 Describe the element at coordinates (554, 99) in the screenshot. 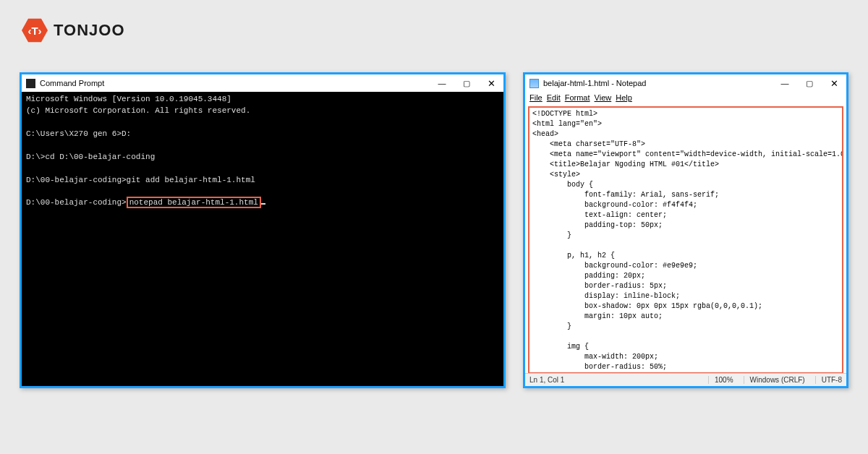

I see `menu-edit: Edit` at that location.